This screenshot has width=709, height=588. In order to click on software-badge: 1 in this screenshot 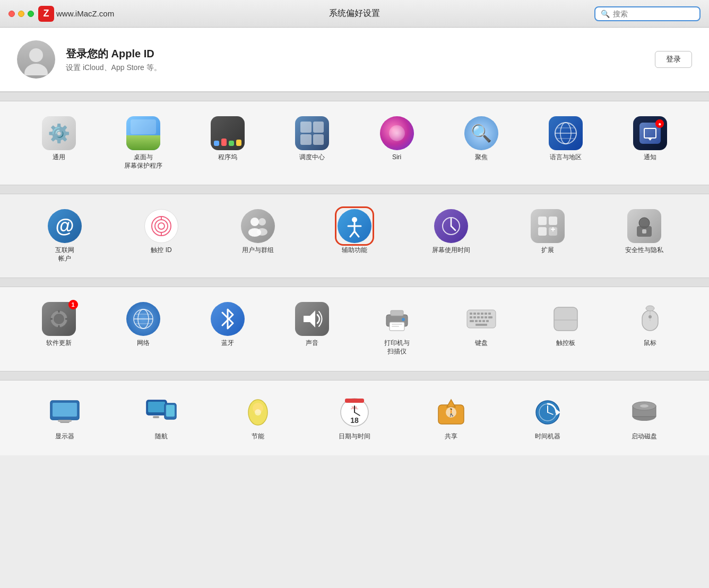, I will do `click(73, 305)`.